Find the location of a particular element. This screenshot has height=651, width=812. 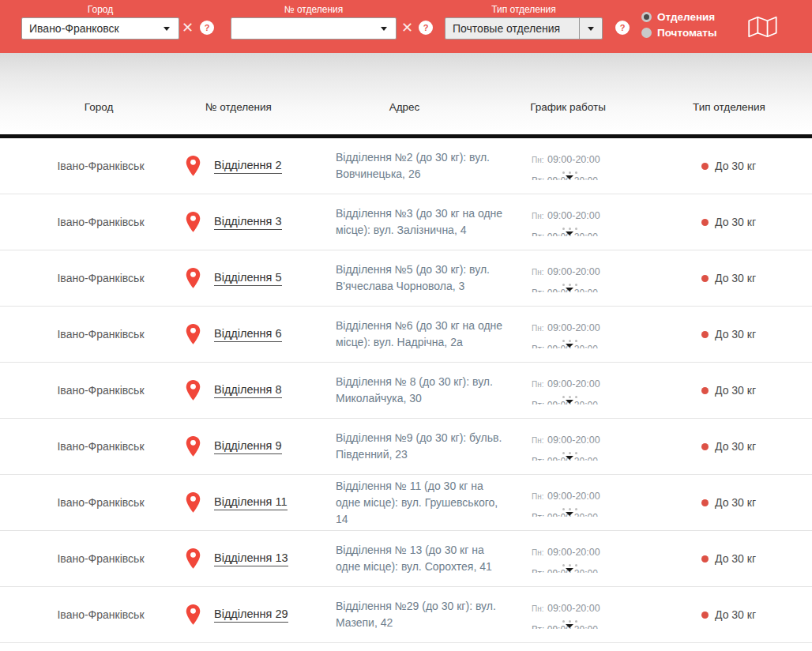

office-cell: Відділення 6 is located at coordinates (235, 334).